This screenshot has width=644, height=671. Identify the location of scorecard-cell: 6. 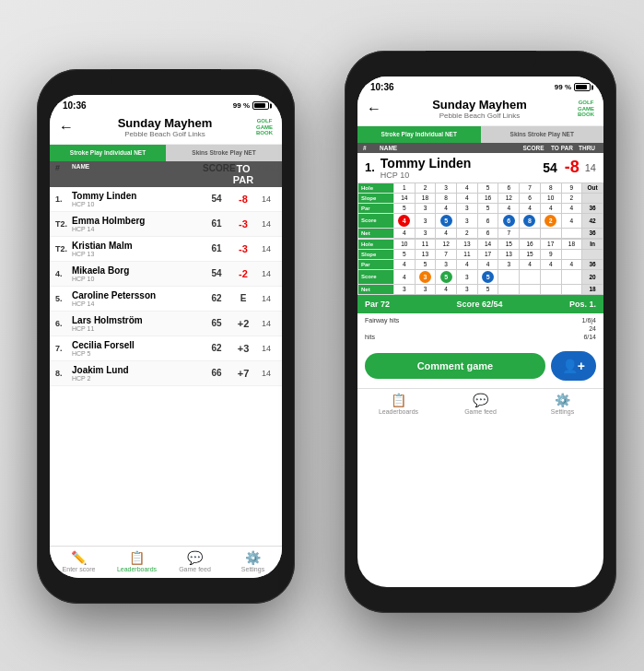
(531, 197).